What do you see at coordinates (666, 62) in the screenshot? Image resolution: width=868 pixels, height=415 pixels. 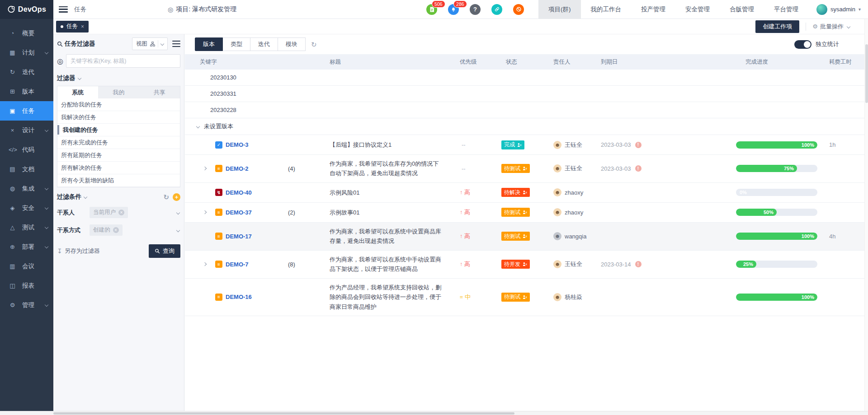 I see `column-header-due: 到期日` at bounding box center [666, 62].